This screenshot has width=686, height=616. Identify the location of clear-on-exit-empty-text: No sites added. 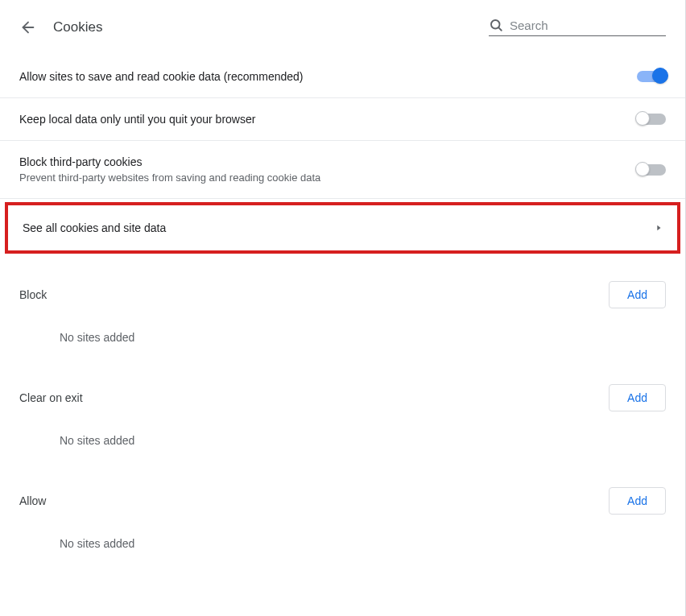
(343, 440).